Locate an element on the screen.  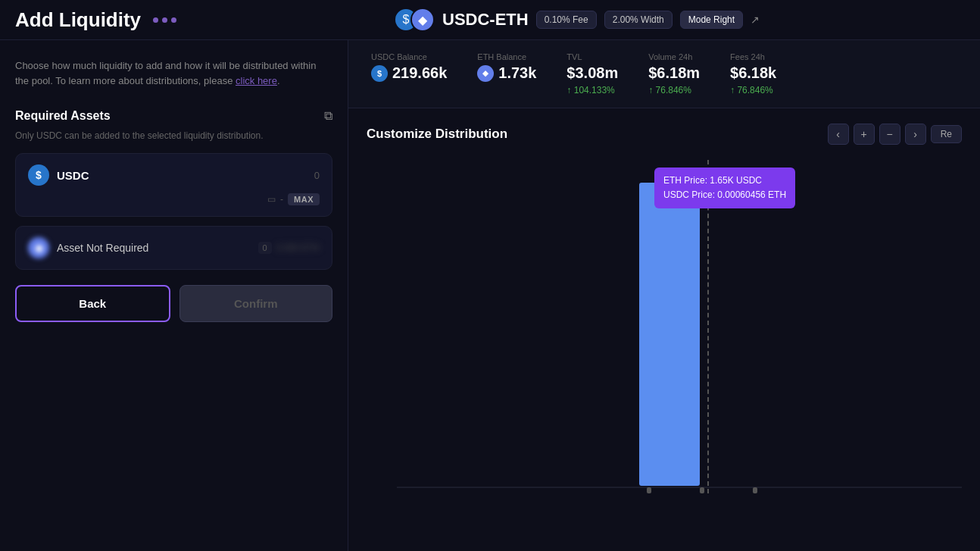
ctrl-minus-button: − is located at coordinates (890, 134).